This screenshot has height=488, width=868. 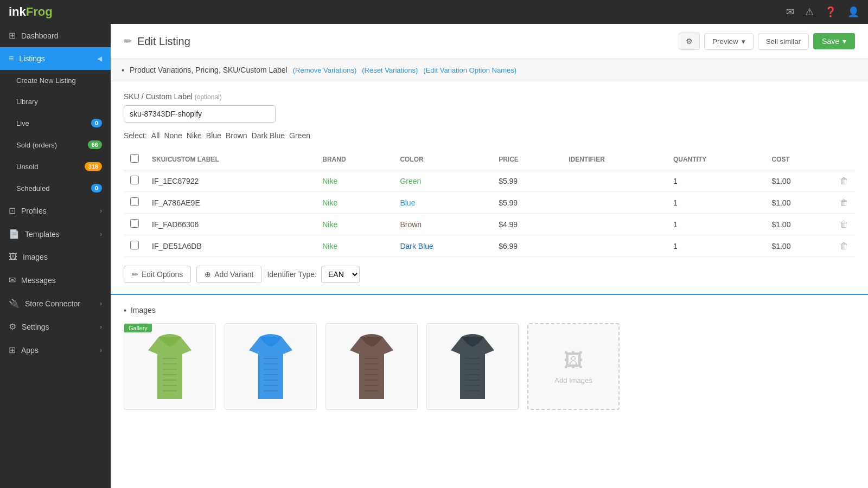 What do you see at coordinates (55, 36) in the screenshot?
I see `sidebar-item-dashboard: ⊞ Dashboard` at bounding box center [55, 36].